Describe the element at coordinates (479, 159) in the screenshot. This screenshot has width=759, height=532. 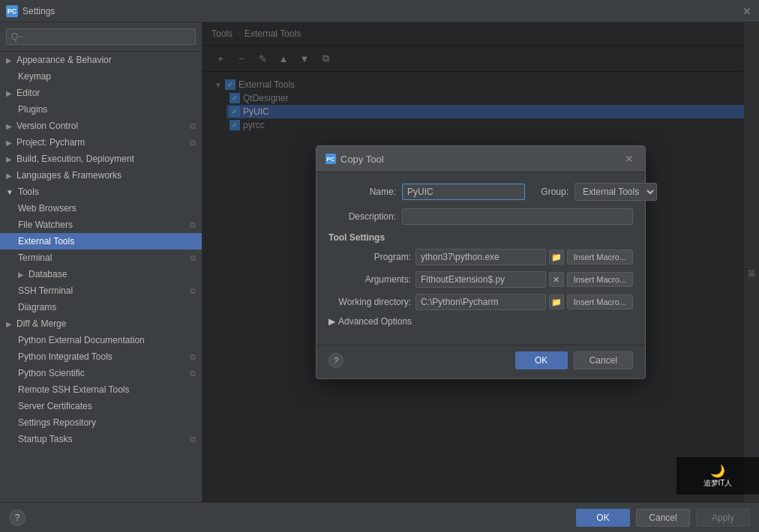
I see `dialog-title: Copy Tool` at that location.